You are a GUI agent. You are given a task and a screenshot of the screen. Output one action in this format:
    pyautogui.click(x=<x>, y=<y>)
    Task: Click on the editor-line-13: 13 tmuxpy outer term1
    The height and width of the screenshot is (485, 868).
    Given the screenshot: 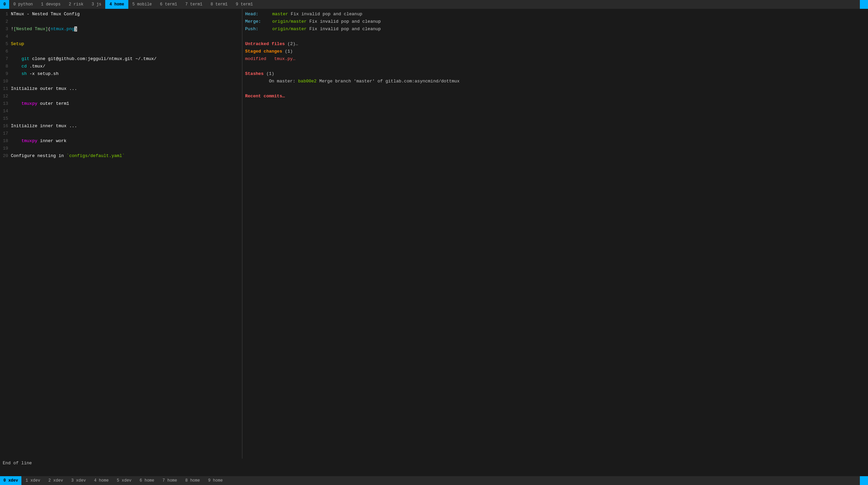 What is the action you would take?
    pyautogui.click(x=121, y=103)
    